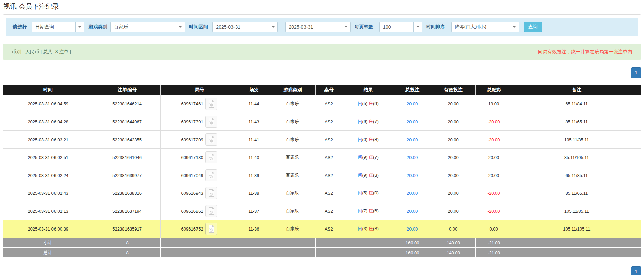 This screenshot has height=275, width=644. What do you see at coordinates (318, 27) in the screenshot?
I see `date-to-select: 2025-03-31` at bounding box center [318, 27].